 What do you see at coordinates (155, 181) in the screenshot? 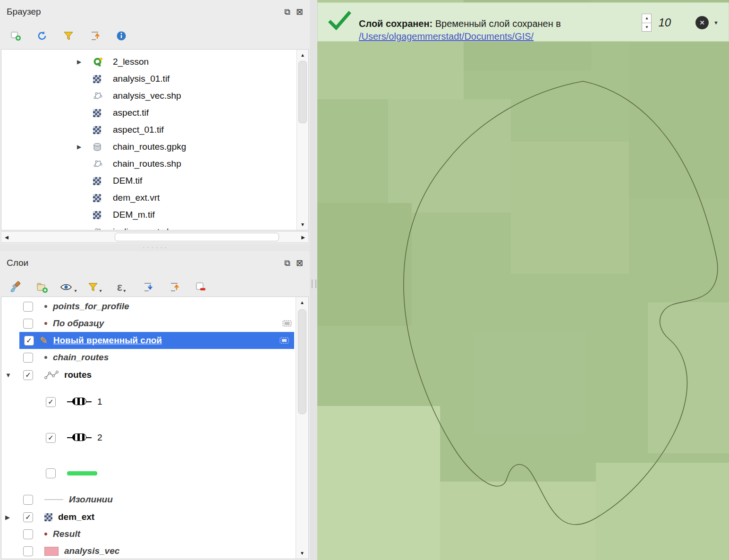
I see `browser-item: DEM.tif` at bounding box center [155, 181].